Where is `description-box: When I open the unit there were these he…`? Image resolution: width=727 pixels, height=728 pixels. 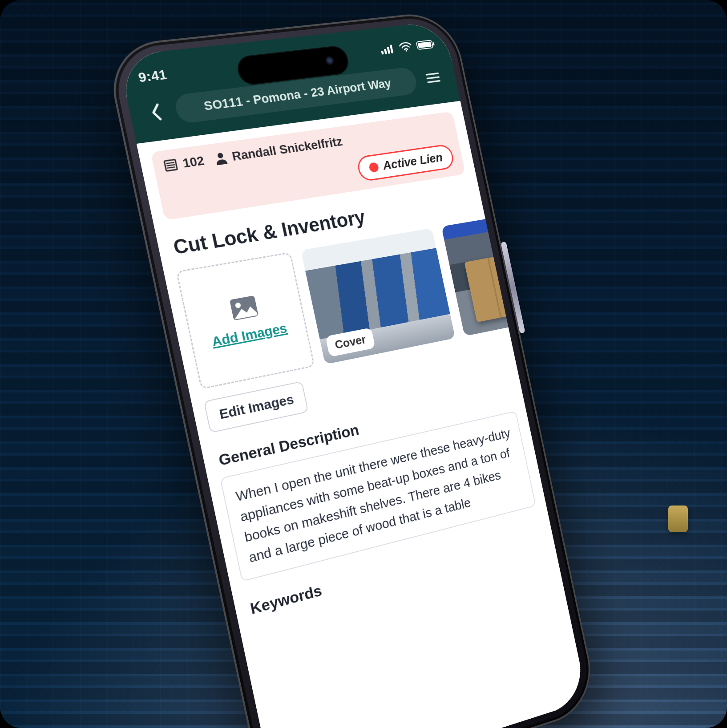 description-box: When I open the unit there were these he… is located at coordinates (378, 496).